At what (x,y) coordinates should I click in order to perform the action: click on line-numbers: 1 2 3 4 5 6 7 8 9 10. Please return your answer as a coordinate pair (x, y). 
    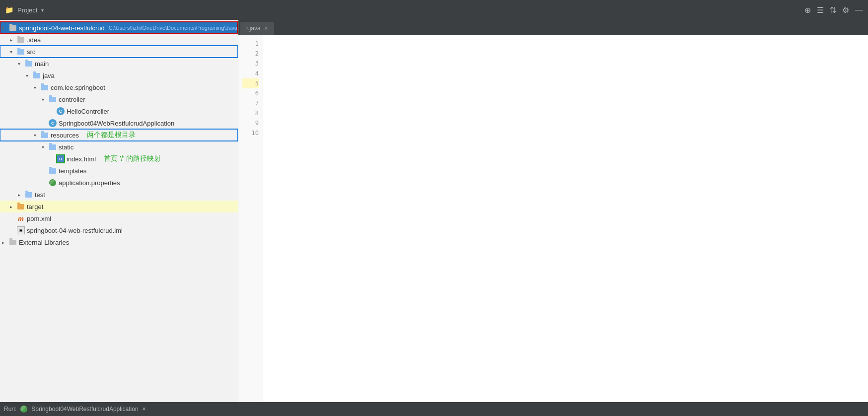
    Looking at the image, I should click on (251, 218).